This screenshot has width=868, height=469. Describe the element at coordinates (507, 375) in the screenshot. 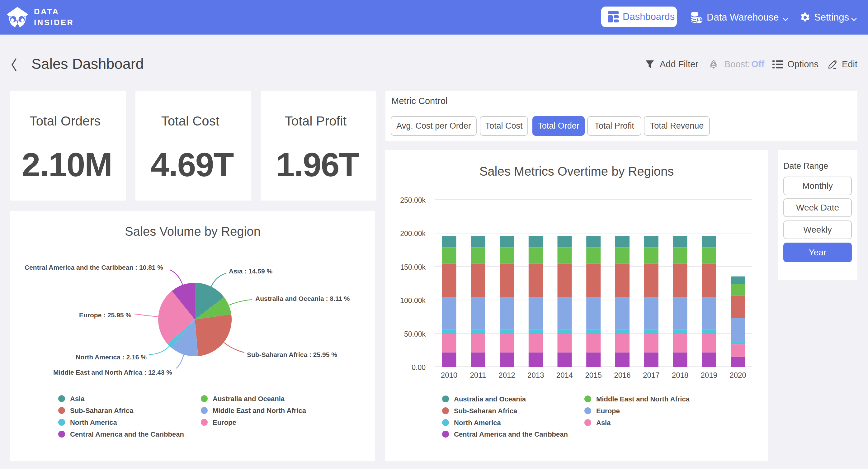

I see `svg-text: 2012` at that location.